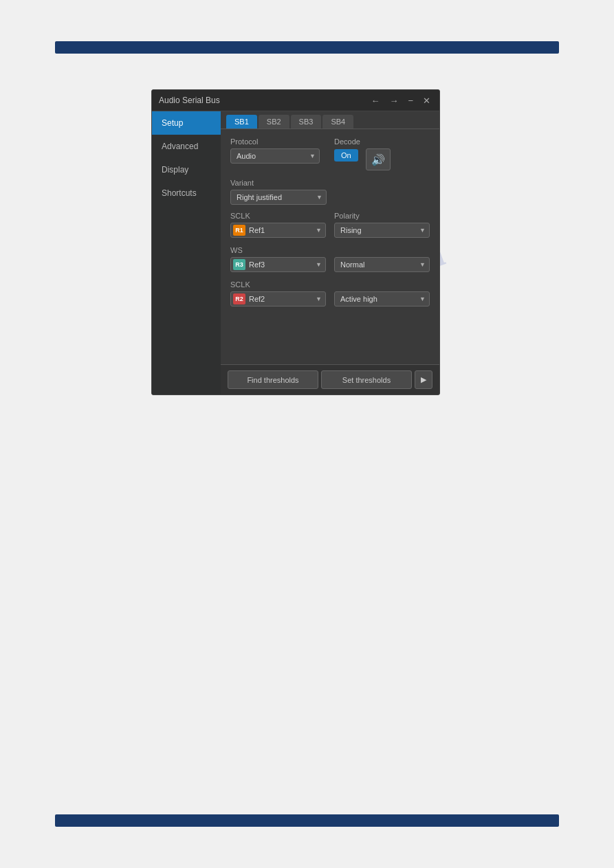 The height and width of the screenshot is (868, 614). Describe the element at coordinates (278, 216) in the screenshot. I see `sclk-label: SCLK` at that location.